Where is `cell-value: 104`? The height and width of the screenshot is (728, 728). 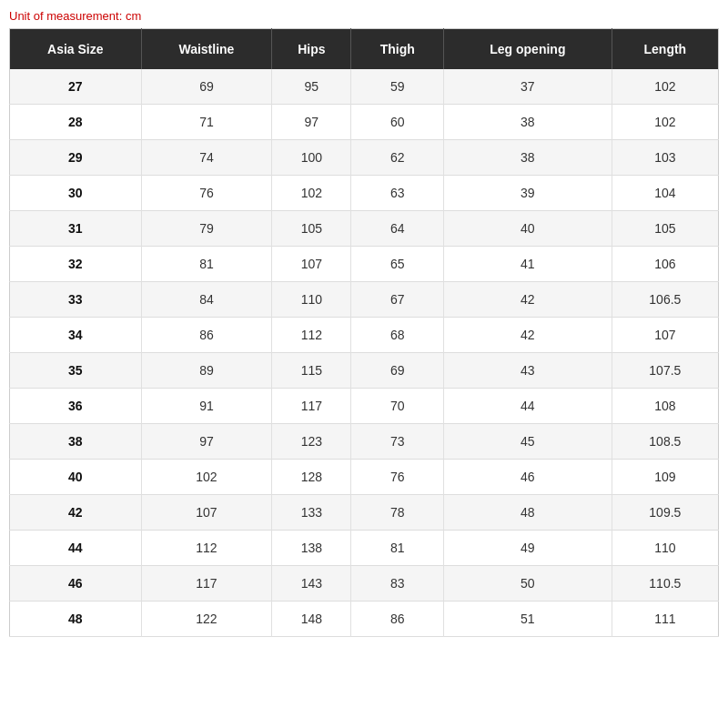 cell-value: 104 is located at coordinates (664, 193).